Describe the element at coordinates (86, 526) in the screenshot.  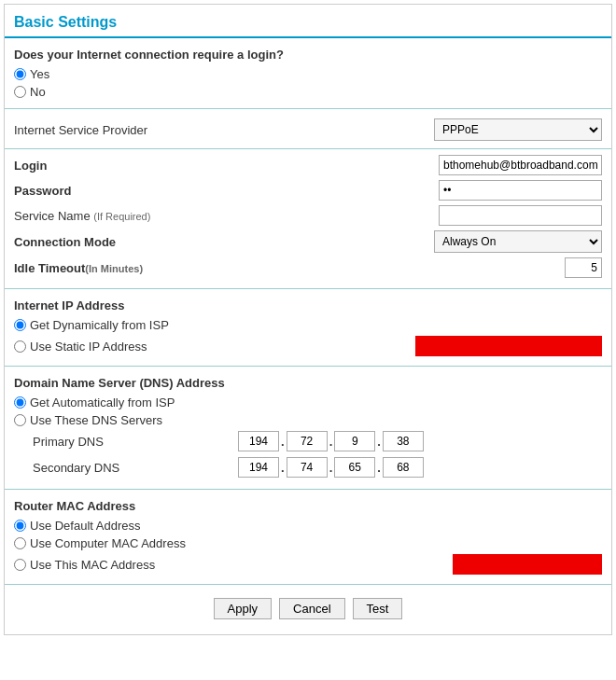
I see `mac-default-label: Use Default Address` at that location.